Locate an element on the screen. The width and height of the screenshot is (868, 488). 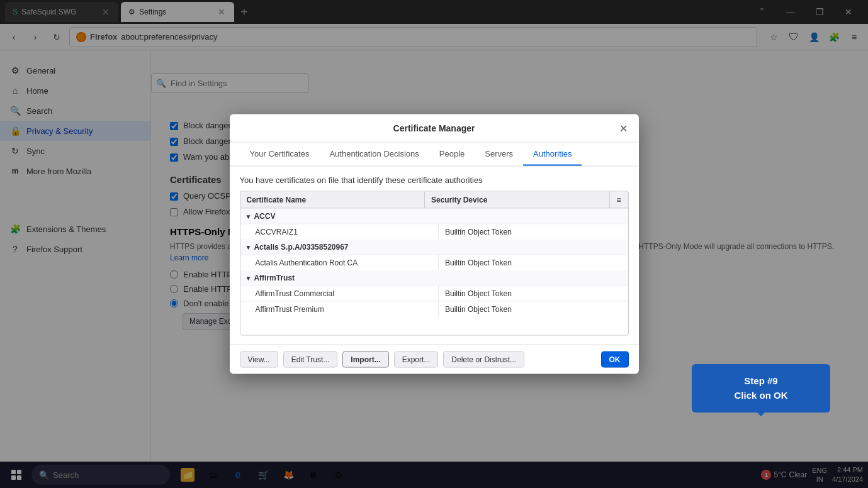
tab-authentication-decisions: Authentication Decisions is located at coordinates (374, 155).